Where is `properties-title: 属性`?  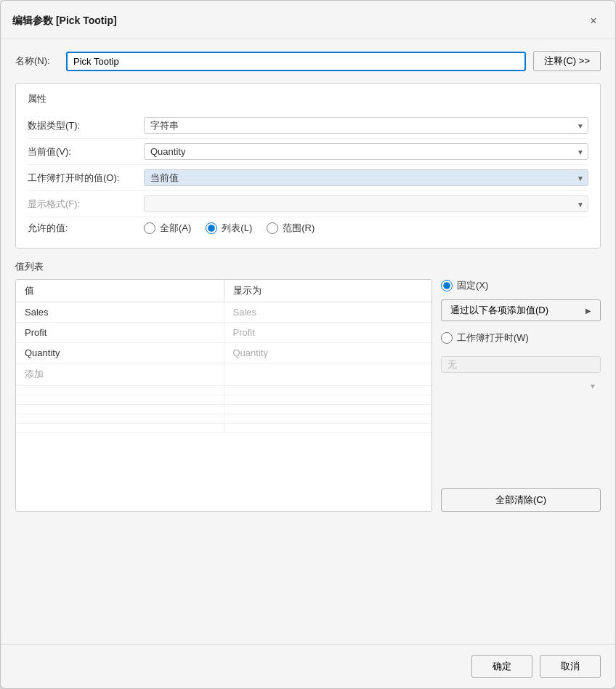
properties-title: 属性 is located at coordinates (308, 99).